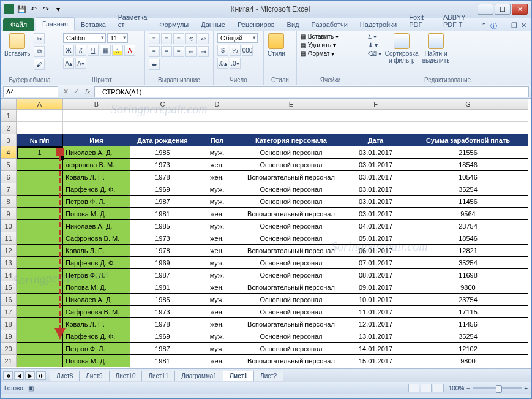 The width and height of the screenshot is (532, 399). Describe the element at coordinates (76, 92) in the screenshot. I see `enter-formula-icon: ✓` at that location.